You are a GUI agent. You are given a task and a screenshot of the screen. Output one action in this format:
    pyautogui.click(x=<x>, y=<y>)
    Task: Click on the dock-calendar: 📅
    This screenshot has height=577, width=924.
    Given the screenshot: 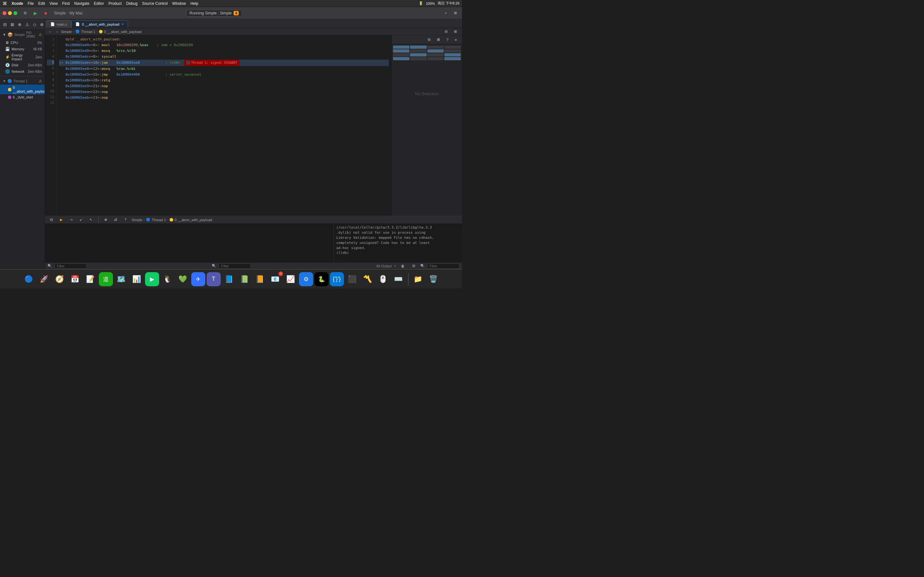 What is the action you would take?
    pyautogui.click(x=75, y=279)
    